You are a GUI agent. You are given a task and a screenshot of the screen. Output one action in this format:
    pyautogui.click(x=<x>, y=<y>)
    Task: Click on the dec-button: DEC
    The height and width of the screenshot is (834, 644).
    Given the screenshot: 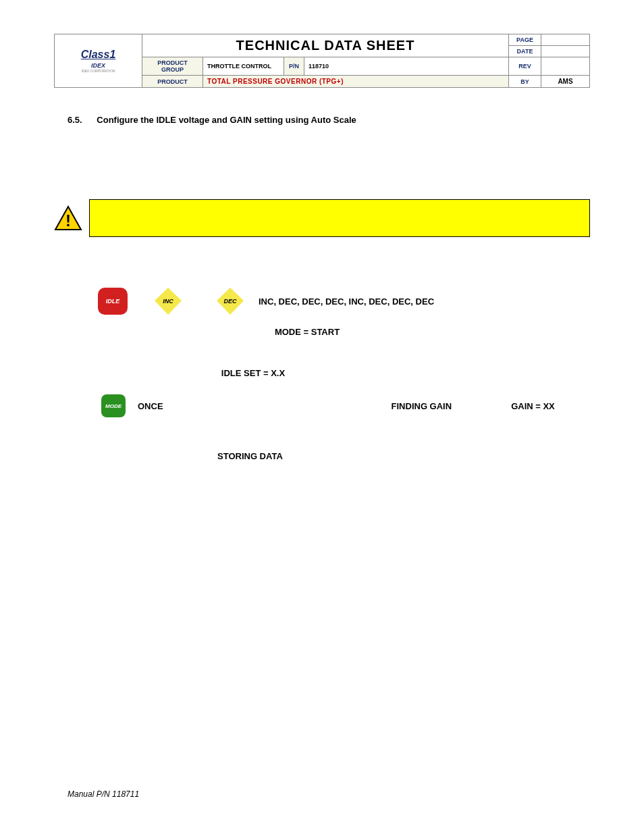 What is the action you would take?
    pyautogui.click(x=230, y=301)
    